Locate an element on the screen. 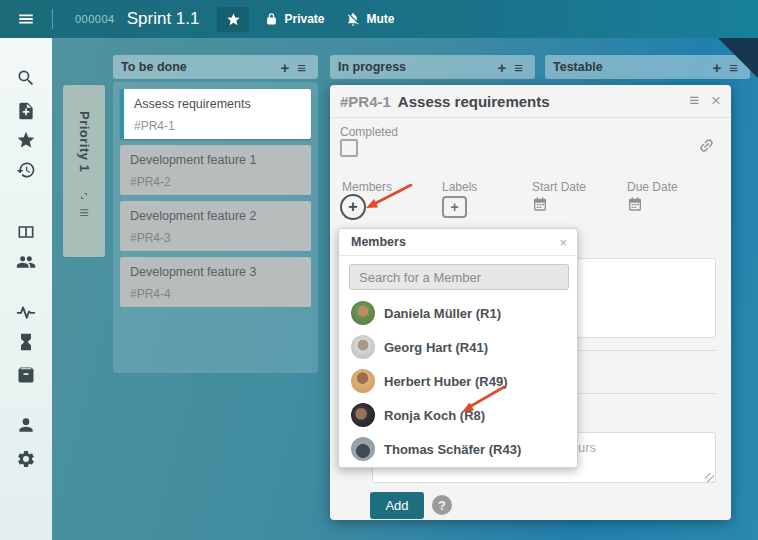  star-icon is located at coordinates (234, 20).